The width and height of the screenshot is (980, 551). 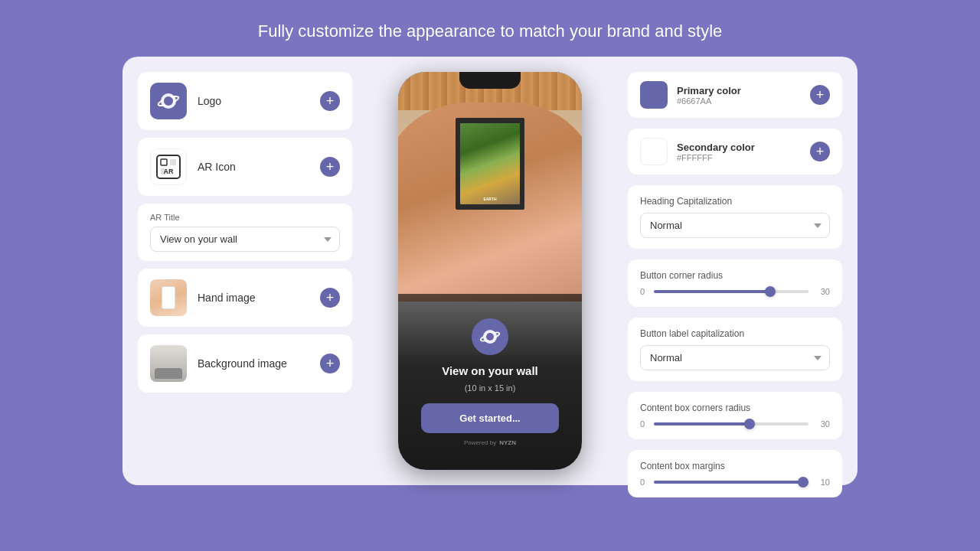 What do you see at coordinates (253, 364) in the screenshot?
I see `background-image-label: Background image` at bounding box center [253, 364].